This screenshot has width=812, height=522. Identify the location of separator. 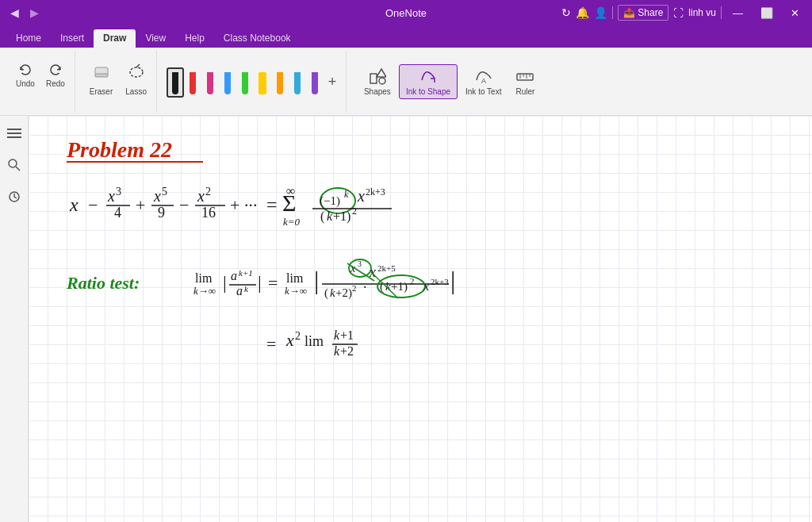
(612, 13).